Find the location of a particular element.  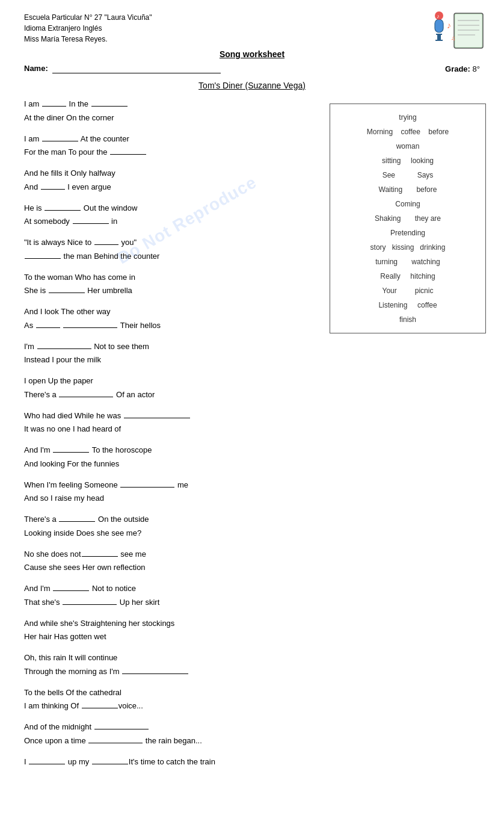

stanza-17: Oh, this rain It will continue Through t… is located at coordinates (252, 665).